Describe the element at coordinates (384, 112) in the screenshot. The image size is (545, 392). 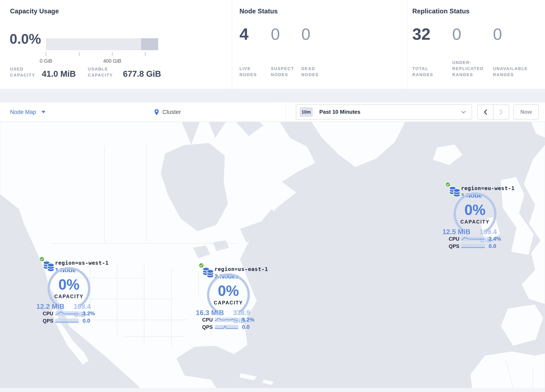
I see `time-range-selector: 10m Past 10 Minutes` at that location.